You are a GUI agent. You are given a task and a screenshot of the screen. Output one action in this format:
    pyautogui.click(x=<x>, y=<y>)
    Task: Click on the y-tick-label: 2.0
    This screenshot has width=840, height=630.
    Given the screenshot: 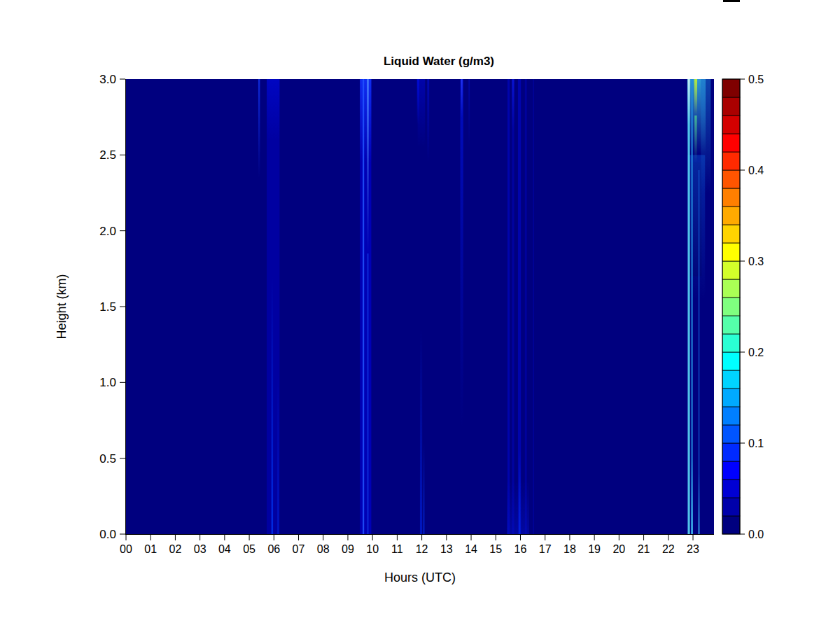 What is the action you would take?
    pyautogui.click(x=108, y=231)
    